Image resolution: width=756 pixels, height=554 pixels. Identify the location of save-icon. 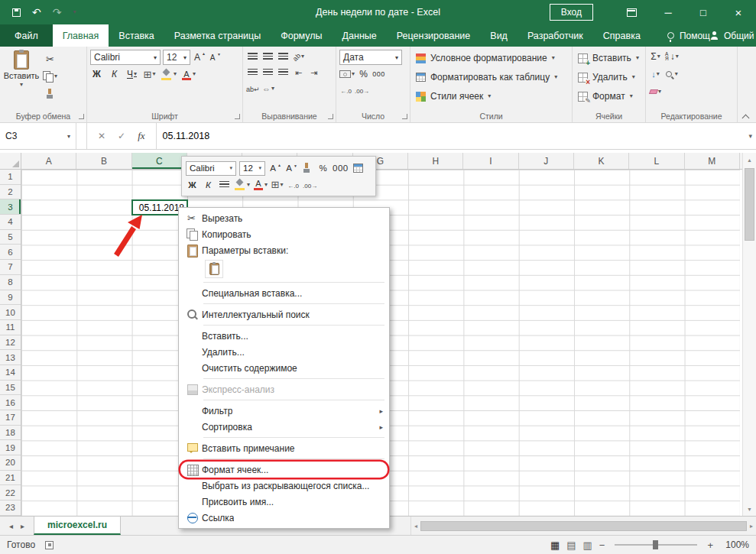
(17, 12).